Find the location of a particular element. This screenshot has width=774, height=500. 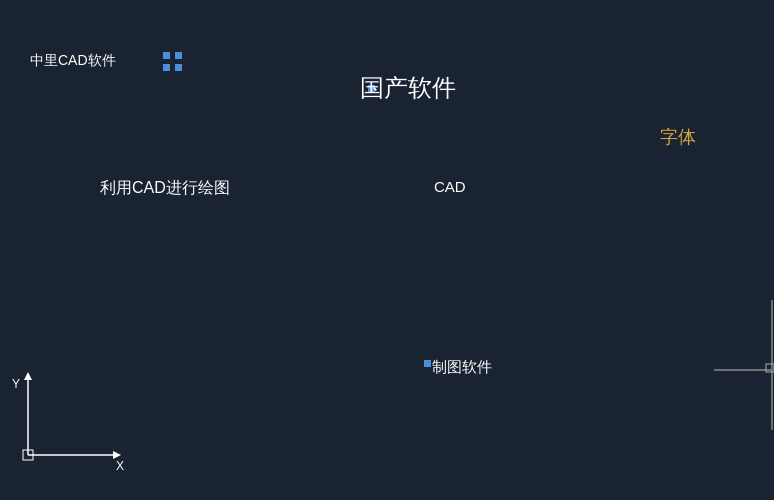

coordinate-axis: Y X is located at coordinates (68, 420).